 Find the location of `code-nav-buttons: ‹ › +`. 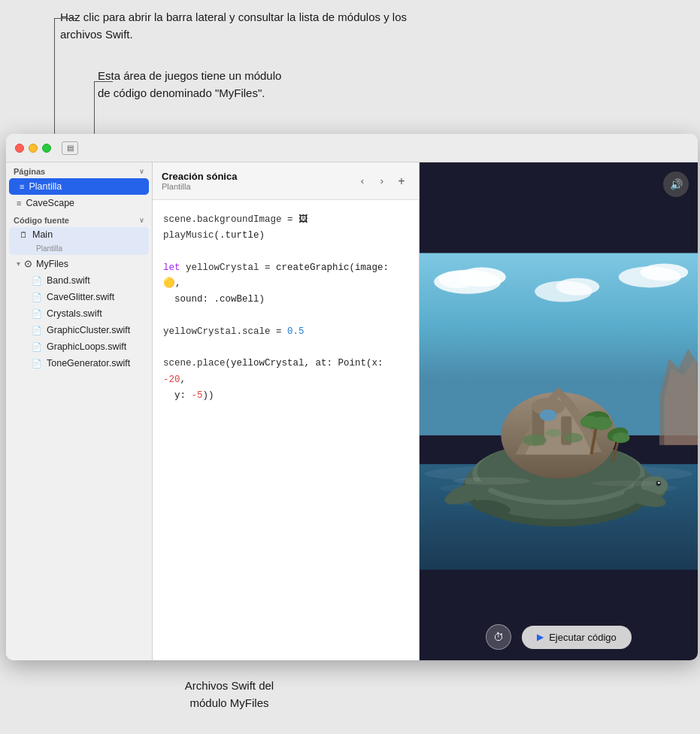

code-nav-buttons: ‹ › + is located at coordinates (382, 181).